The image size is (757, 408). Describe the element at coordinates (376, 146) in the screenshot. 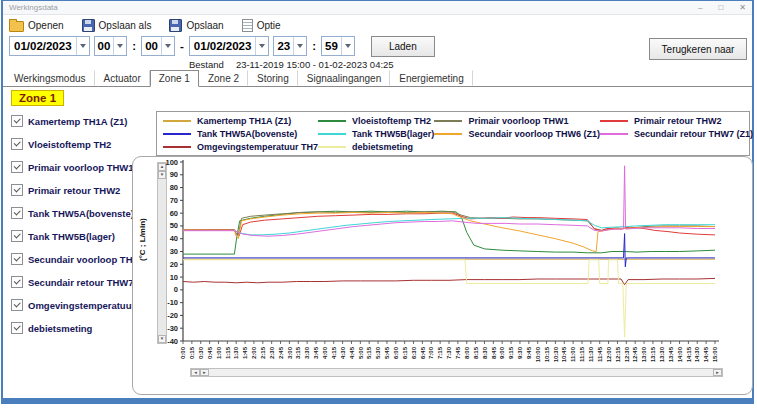

I see `legend-item-debietsmeting: debietsmeting` at that location.